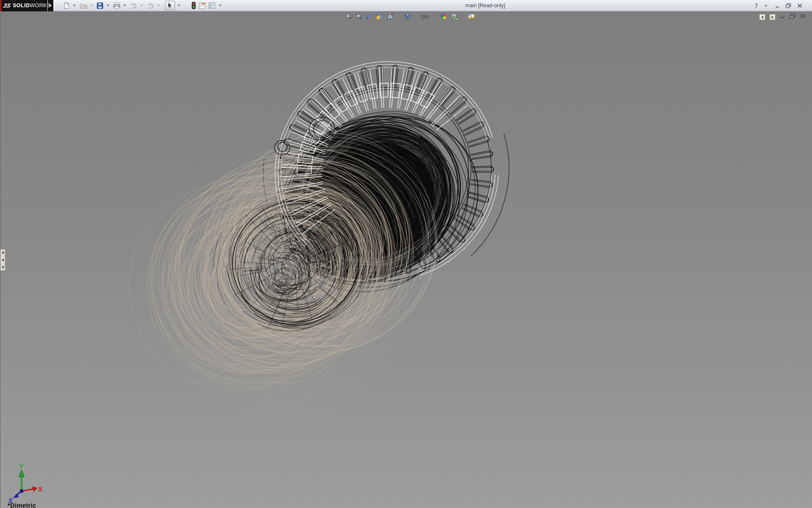  Describe the element at coordinates (425, 17) in the screenshot. I see `hide-show-items-glasses-icon` at that location.